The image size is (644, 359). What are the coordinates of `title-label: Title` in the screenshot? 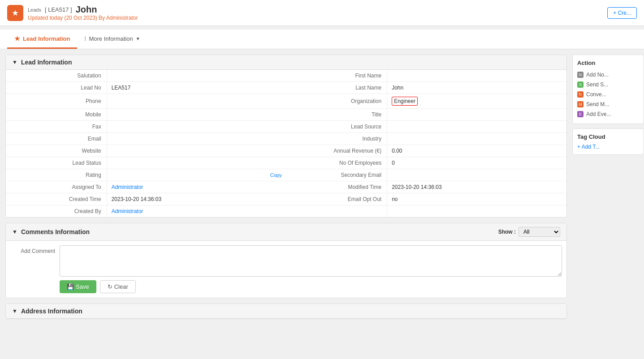 It's located at (336, 115).